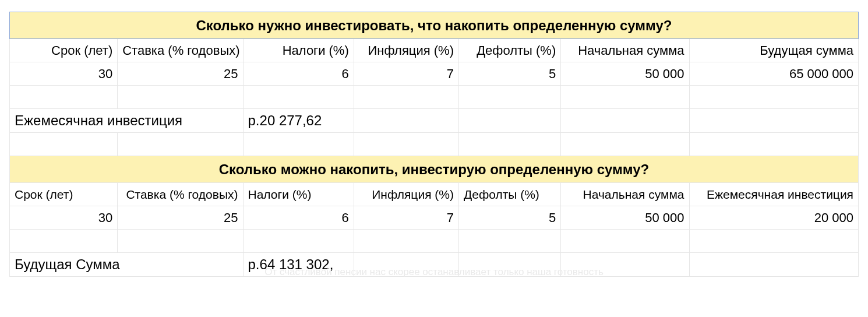  What do you see at coordinates (298, 195) in the screenshot?
I see `header2-taxes: Налоги (%)` at bounding box center [298, 195].